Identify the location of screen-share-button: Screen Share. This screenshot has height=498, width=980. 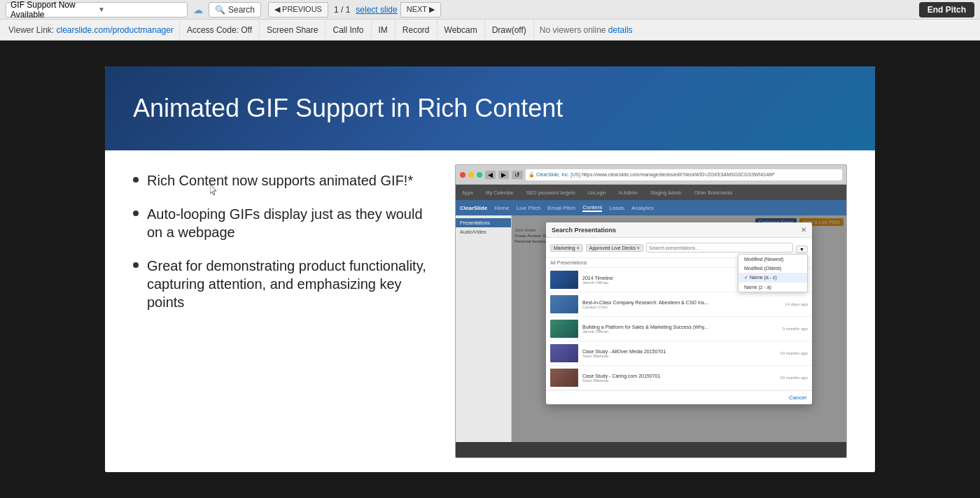
(293, 30).